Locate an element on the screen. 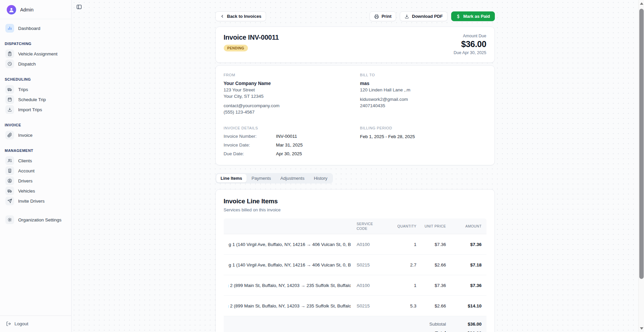  sidebar-item-label: Import Trips is located at coordinates (30, 110).